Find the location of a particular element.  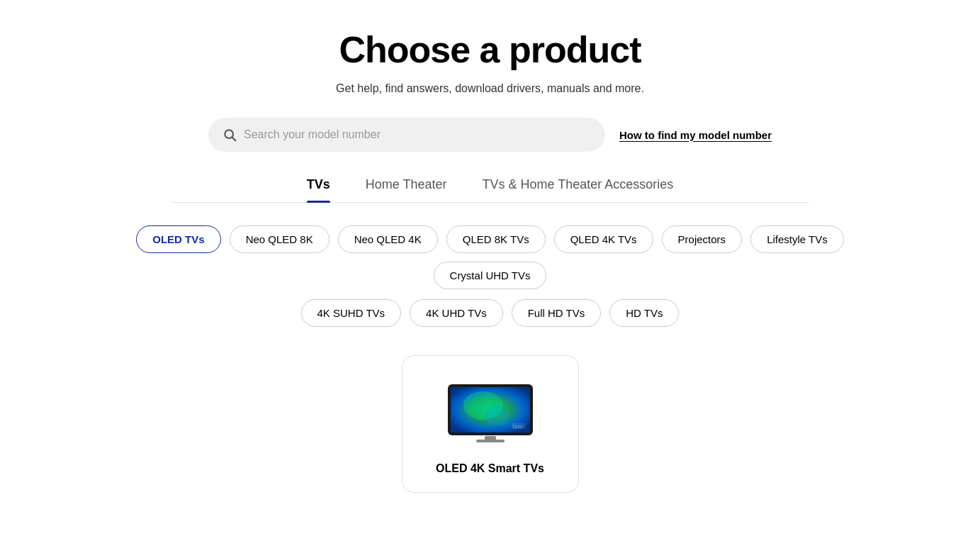

tab-accessories: TVs & Home Theater Accessories is located at coordinates (578, 190).